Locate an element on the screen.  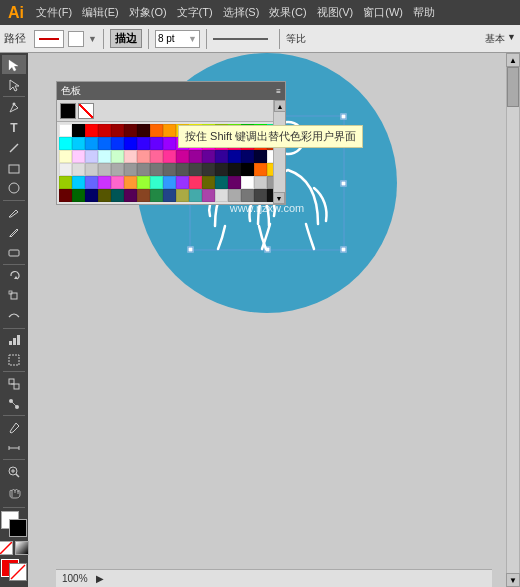
swatch-black is located at coordinates (78, 130).